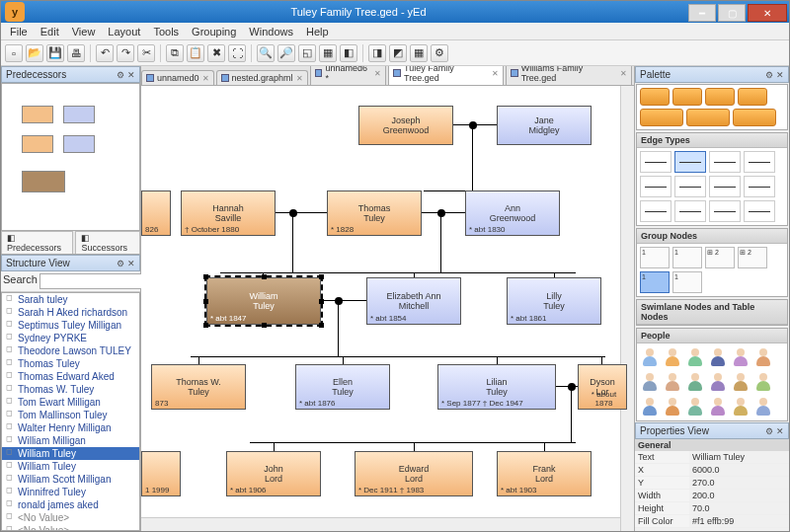  Describe the element at coordinates (739, 483) in the screenshot. I see `prop-value: 270.0` at that location.